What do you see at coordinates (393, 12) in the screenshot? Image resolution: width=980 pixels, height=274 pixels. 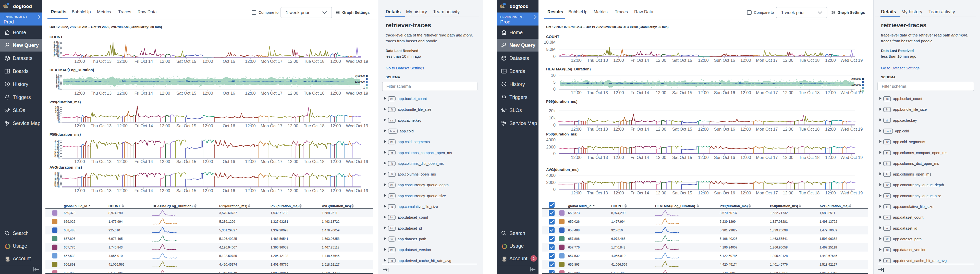 I see `svg-text: Details` at bounding box center [393, 12].